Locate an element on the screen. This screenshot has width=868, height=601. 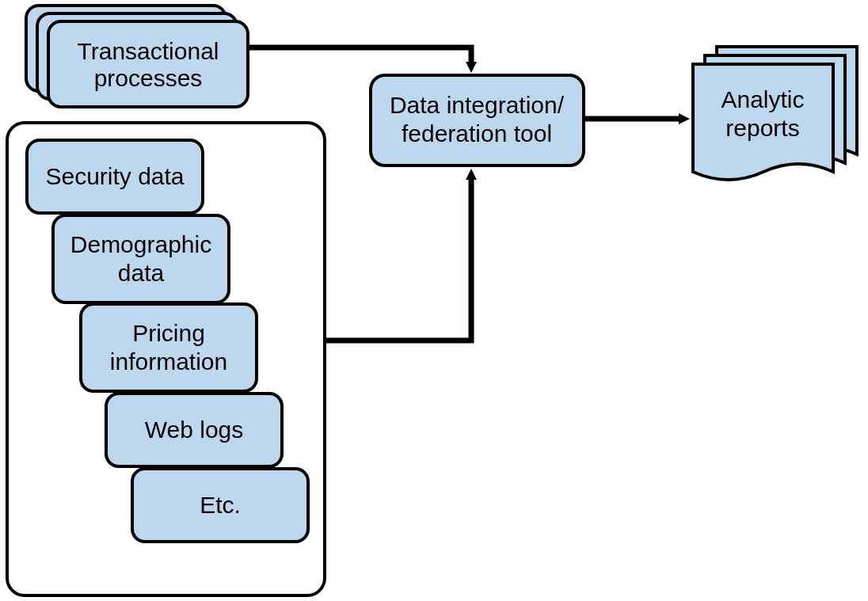
analytic-reports-label-1: Analytic is located at coordinates (762, 100).